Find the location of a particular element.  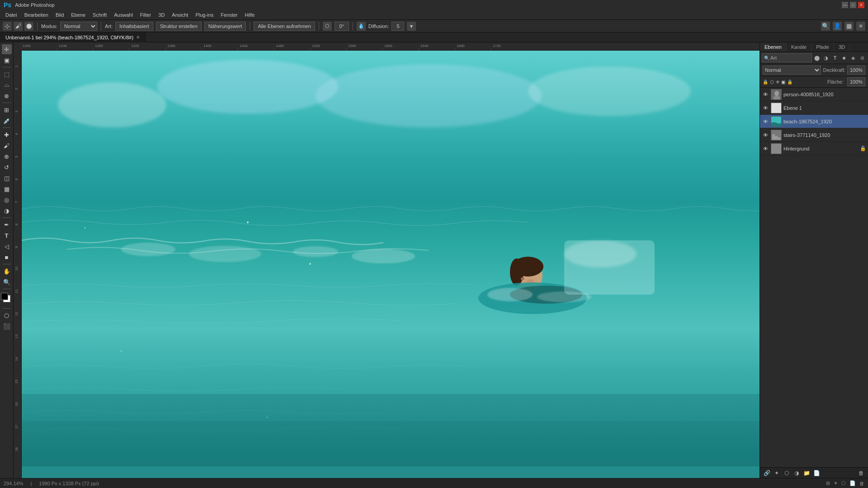

statusbar: 294.14% | 1990 Px x 1338 Px (72 ppi) ⊞ ✦… is located at coordinates (434, 483).